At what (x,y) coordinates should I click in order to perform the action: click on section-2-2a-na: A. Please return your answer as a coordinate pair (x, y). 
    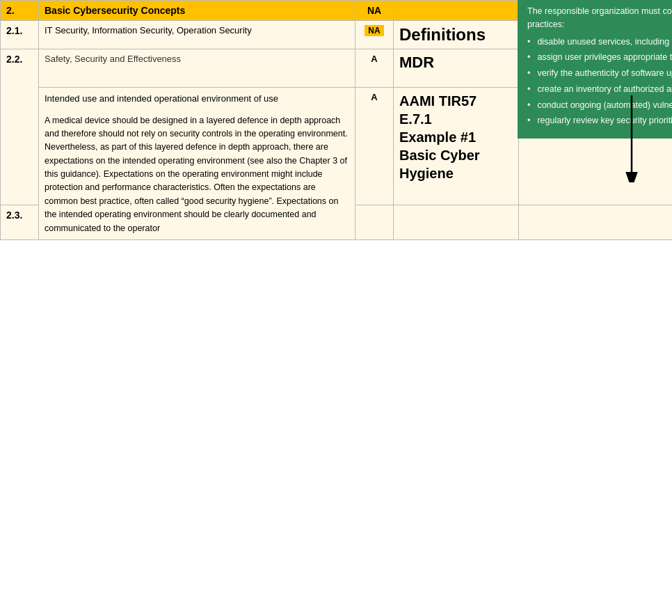
    Looking at the image, I should click on (374, 68).